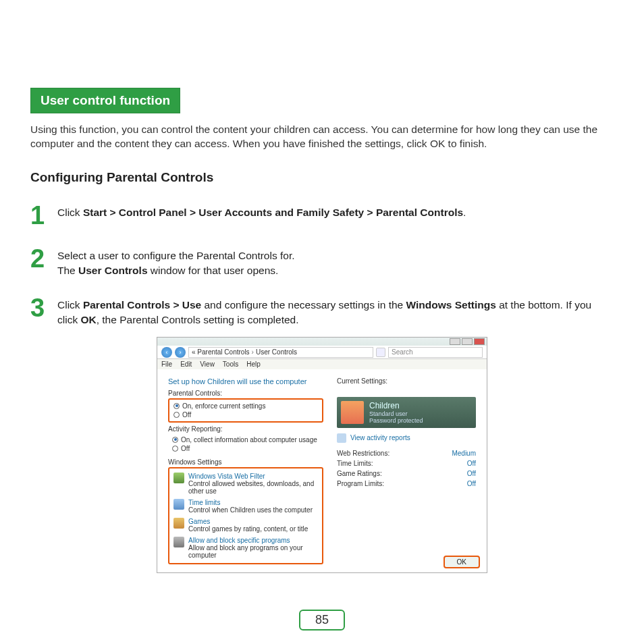  What do you see at coordinates (246, 516) in the screenshot?
I see `highlight-windows-settings: Windows Vista Web FilterControl allowed …` at bounding box center [246, 516].